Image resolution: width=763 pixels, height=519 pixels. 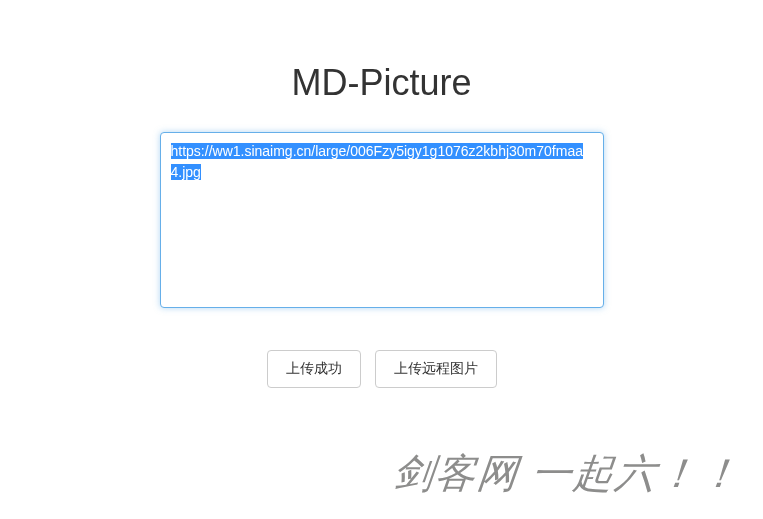 I want to click on upload-remote-button: 上传远程图片, so click(x=436, y=369).